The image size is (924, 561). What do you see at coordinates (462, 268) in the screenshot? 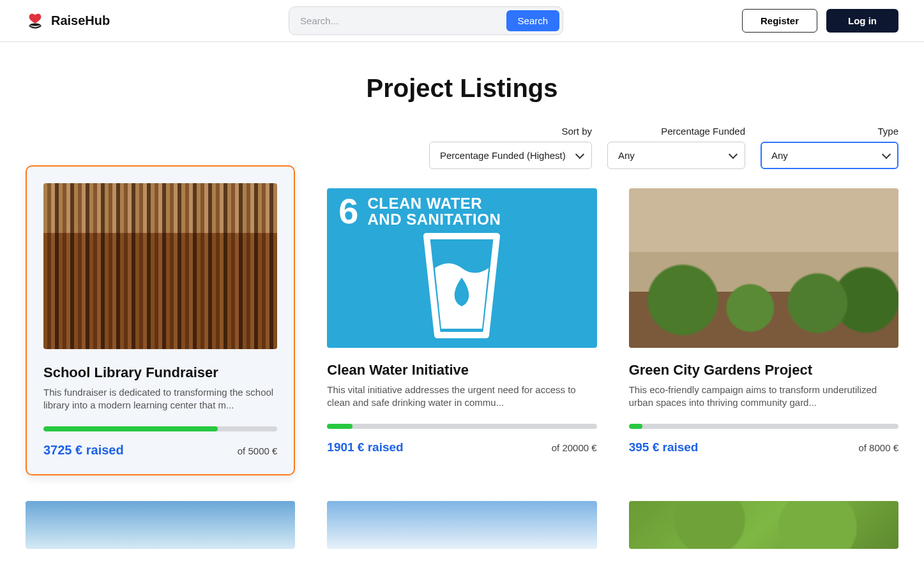
I see `project-image: 6CLEAN WATERAND SANITATION` at bounding box center [462, 268].